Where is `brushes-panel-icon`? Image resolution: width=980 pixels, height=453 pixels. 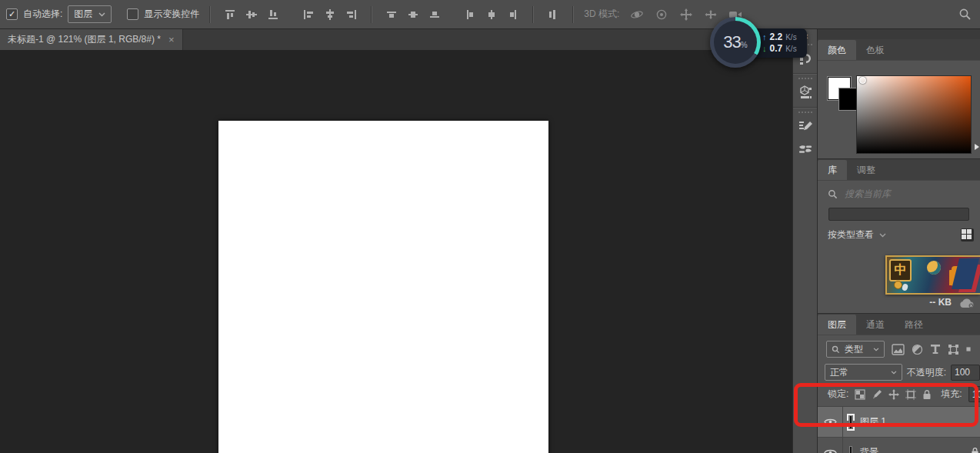 brushes-panel-icon is located at coordinates (805, 149).